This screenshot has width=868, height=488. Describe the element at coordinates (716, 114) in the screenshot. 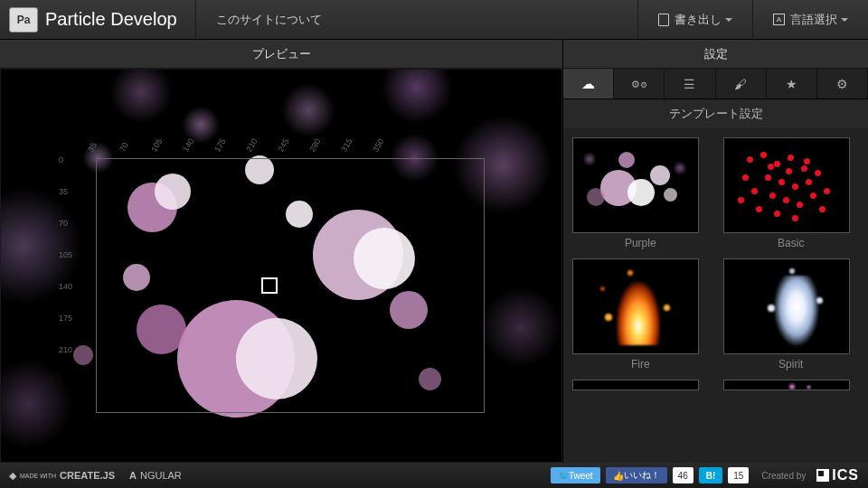

I see `settings-subtitle: テンプレート設定` at that location.